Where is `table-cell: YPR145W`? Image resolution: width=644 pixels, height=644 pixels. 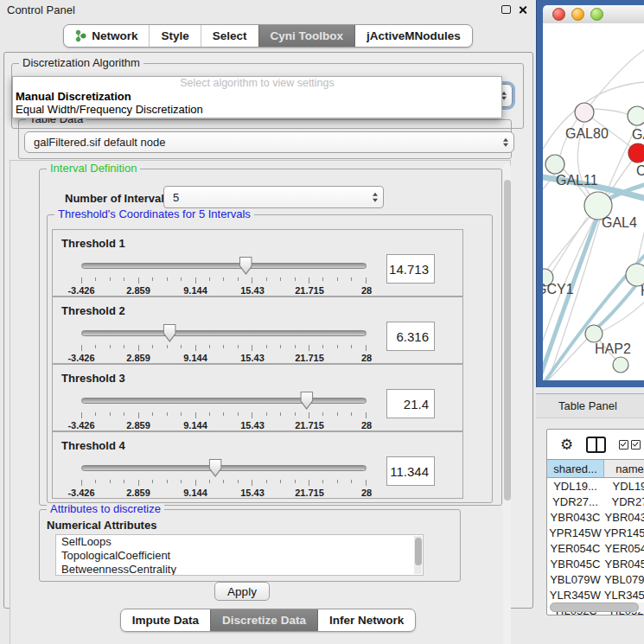
table-cell: YPR145W is located at coordinates (576, 532).